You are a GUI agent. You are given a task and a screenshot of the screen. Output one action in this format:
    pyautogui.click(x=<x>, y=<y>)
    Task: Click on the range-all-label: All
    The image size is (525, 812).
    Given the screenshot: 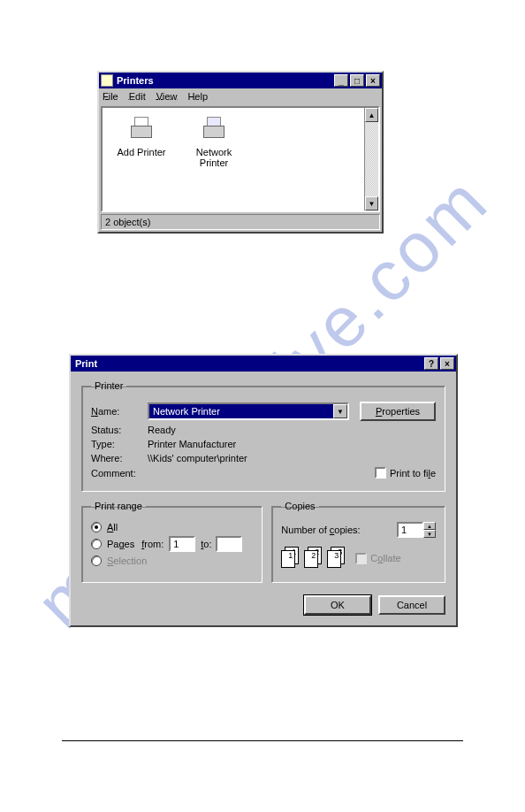 What is the action you would take?
    pyautogui.click(x=112, y=527)
    